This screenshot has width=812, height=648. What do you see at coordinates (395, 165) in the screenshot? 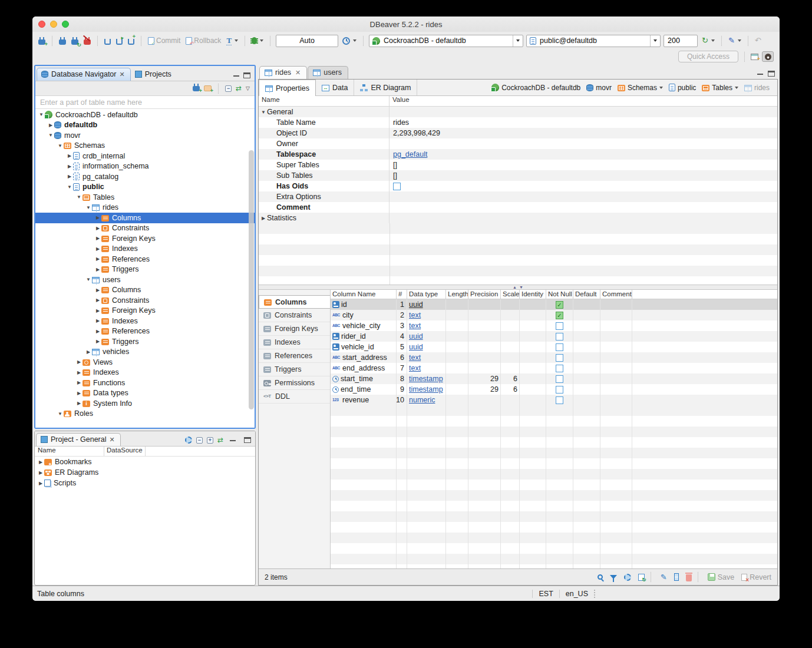
I see `property-value: []` at bounding box center [395, 165].